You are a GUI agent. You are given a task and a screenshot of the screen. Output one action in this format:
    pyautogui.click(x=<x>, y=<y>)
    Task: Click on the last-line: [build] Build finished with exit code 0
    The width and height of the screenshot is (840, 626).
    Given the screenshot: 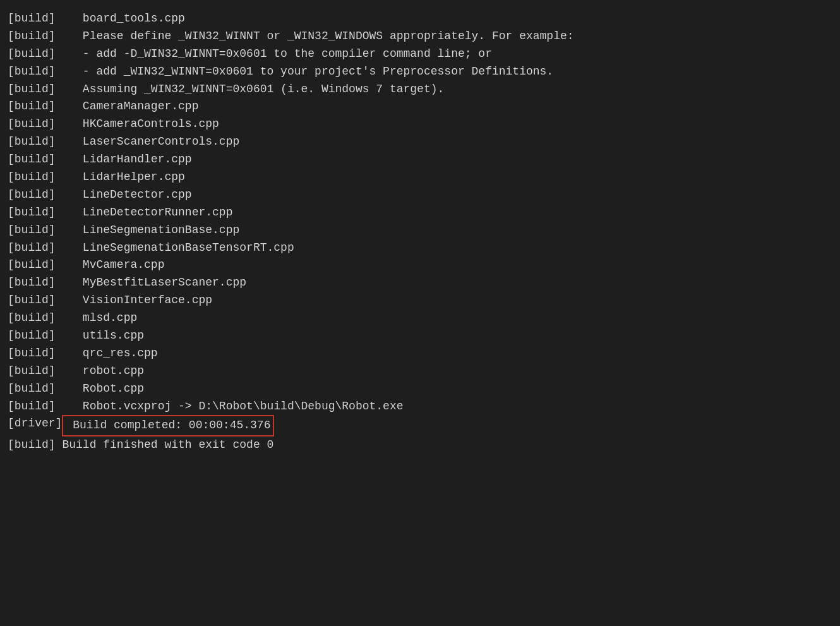 What is the action you would take?
    pyautogui.click(x=420, y=445)
    